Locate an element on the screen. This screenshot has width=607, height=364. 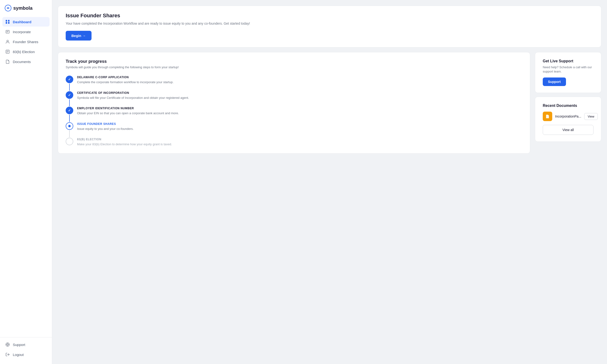
sidebar-item-label: Incorporate is located at coordinates (22, 32).